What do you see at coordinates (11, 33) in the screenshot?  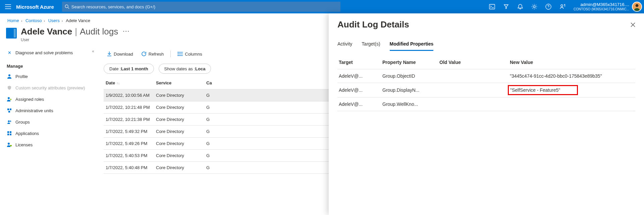 I see `user-resource-icon` at bounding box center [11, 33].